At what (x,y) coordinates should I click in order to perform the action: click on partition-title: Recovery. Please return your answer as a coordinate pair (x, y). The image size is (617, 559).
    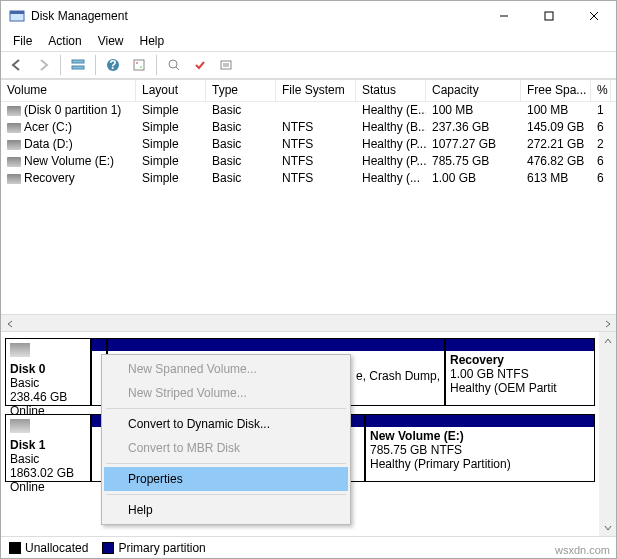
    Looking at the image, I should click on (520, 360).